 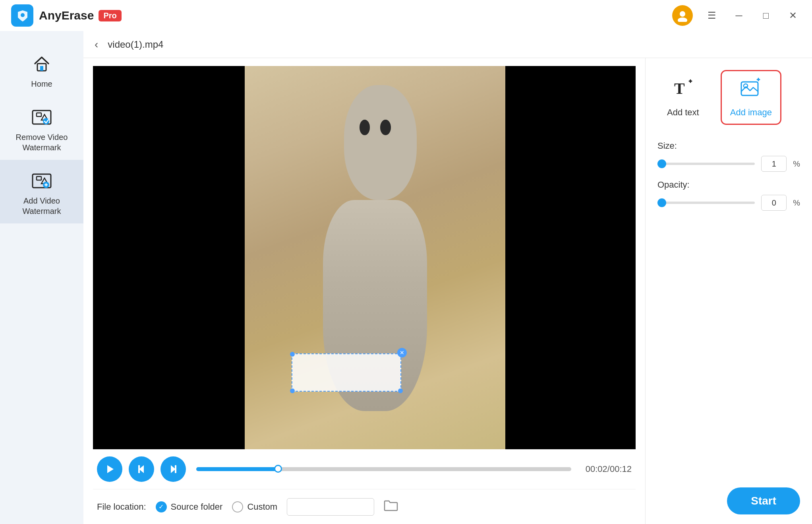 I want to click on opacity-slider-control: 0 %, so click(x=729, y=203).